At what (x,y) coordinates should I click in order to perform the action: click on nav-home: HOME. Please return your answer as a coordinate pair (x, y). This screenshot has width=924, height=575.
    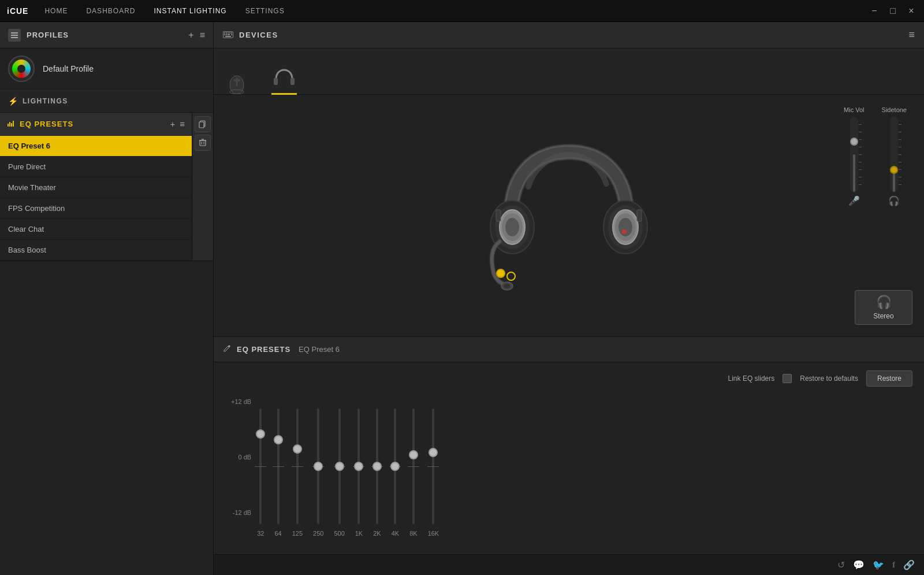
    Looking at the image, I should click on (56, 11).